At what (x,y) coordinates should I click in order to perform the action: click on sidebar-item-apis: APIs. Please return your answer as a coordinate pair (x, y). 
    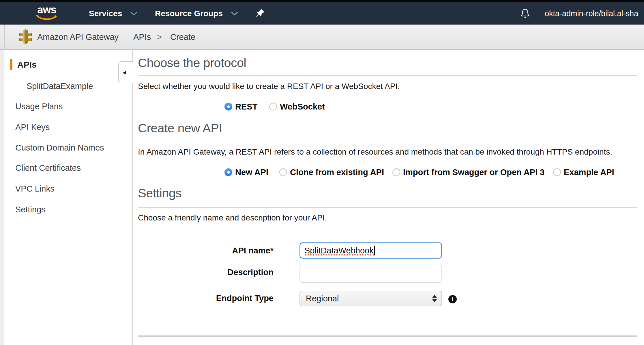
    Looking at the image, I should click on (27, 65).